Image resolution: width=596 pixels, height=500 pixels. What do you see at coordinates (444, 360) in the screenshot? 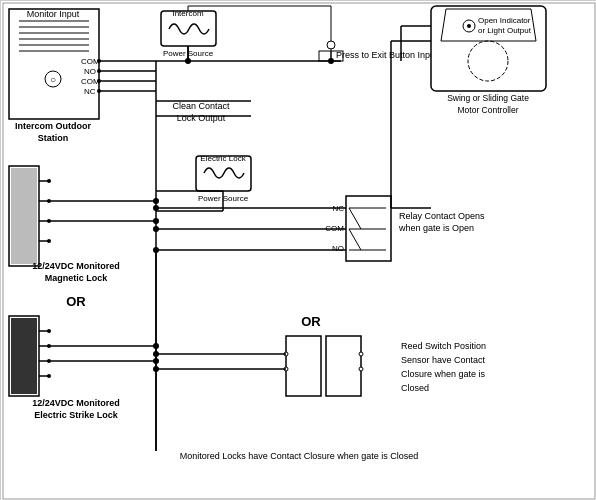
I see `svg-text: Sensor have Contact` at bounding box center [444, 360].